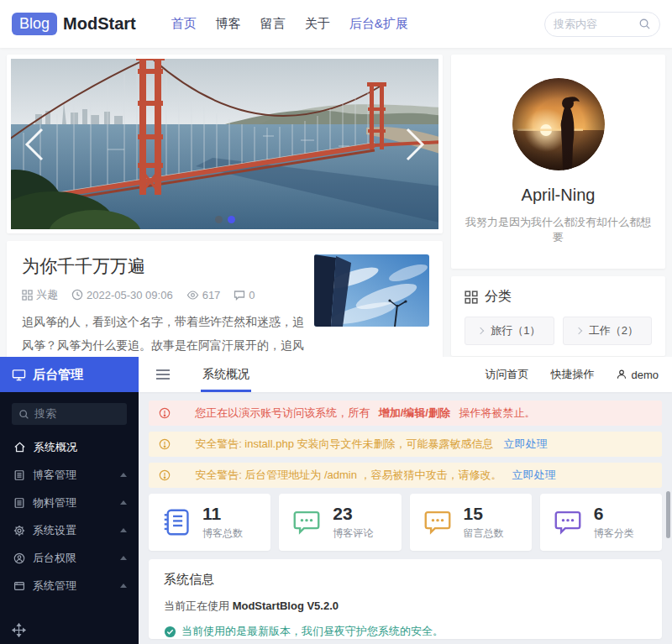 The height and width of the screenshot is (644, 672). I want to click on article-comments: 0, so click(244, 296).